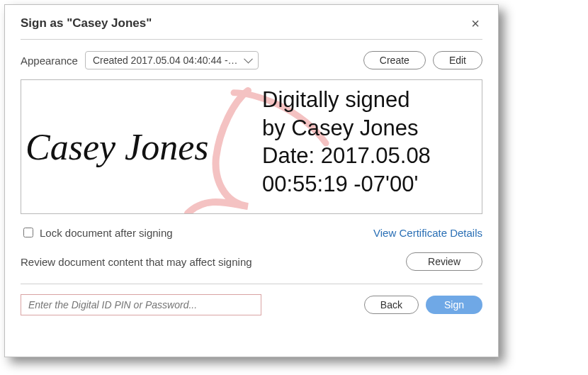  What do you see at coordinates (454, 305) in the screenshot?
I see `sign-button: Sign` at bounding box center [454, 305].